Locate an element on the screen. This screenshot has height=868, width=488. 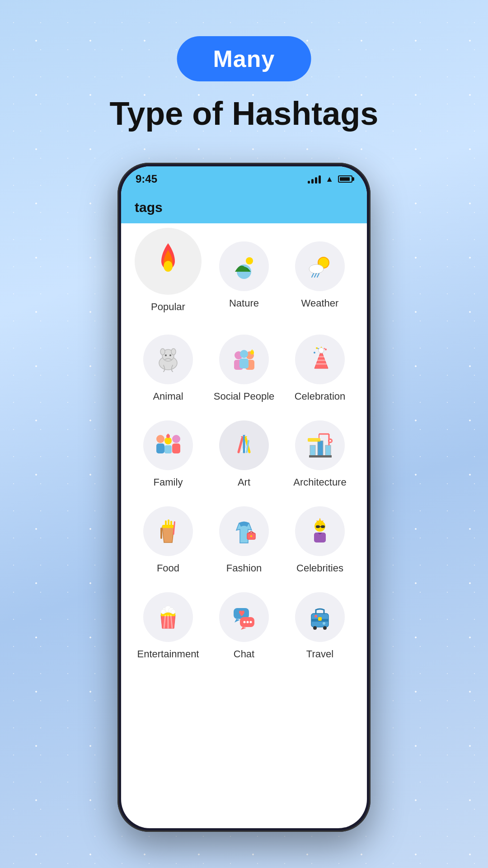
list-item: Chat is located at coordinates (244, 627).